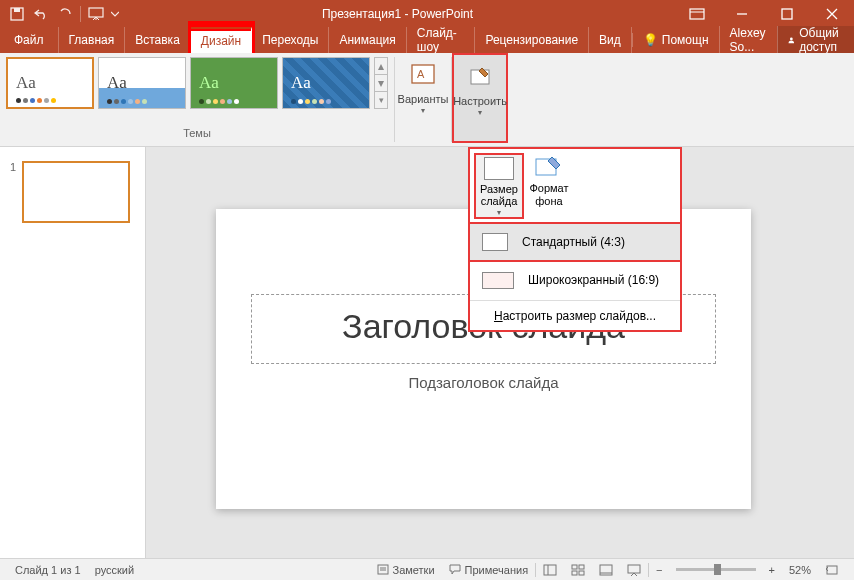  I want to click on zoom-out-button: −, so click(659, 570).